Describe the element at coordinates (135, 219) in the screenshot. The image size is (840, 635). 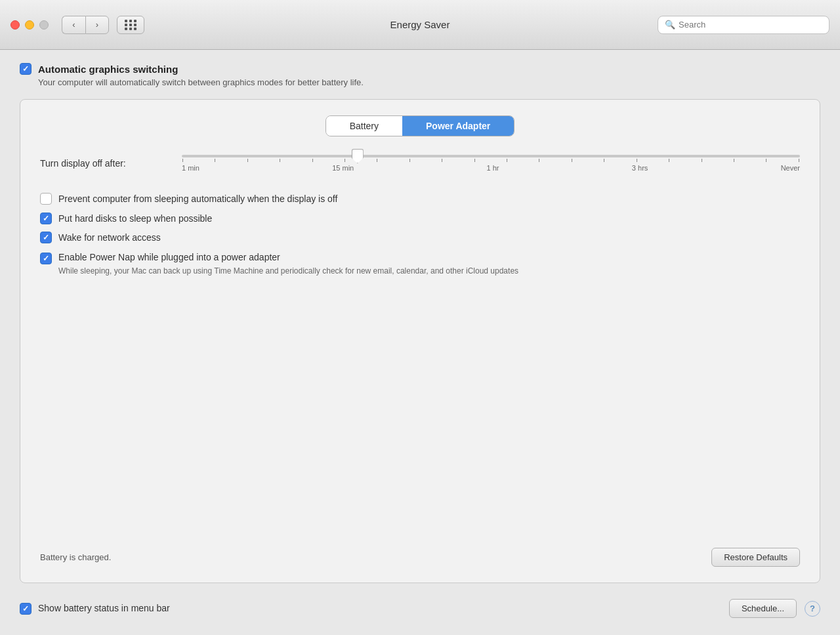
I see `hard-disks-label: Put hard disks to sleep when possible` at that location.